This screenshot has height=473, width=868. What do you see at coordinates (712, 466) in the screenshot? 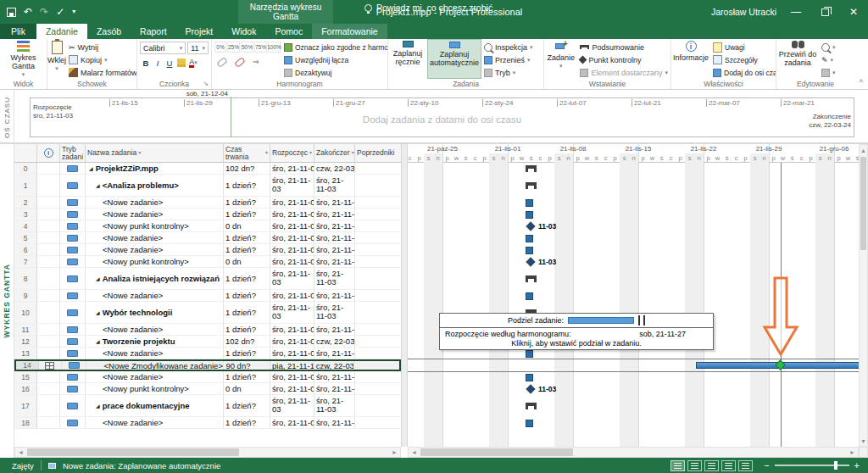
I see `view-team-planner-button` at bounding box center [712, 466].